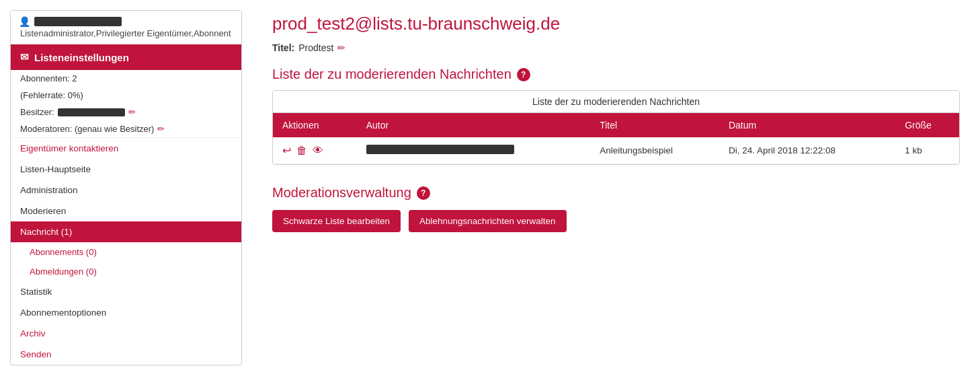  Describe the element at coordinates (616, 128) in the screenshot. I see `moderation-table-wrapper: Liste der zu moderierenden Nachrichten A…` at that location.